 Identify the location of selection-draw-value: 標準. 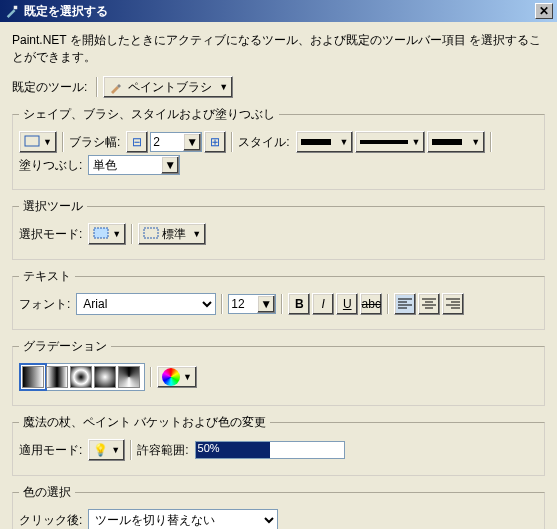
(174, 234).